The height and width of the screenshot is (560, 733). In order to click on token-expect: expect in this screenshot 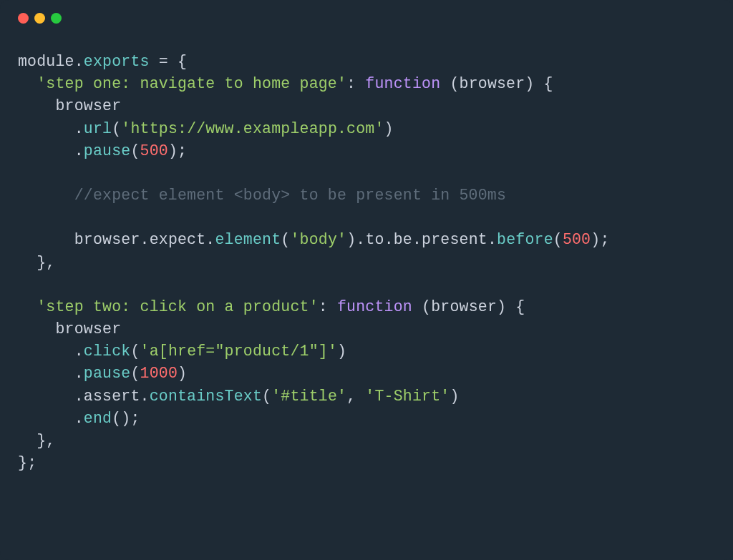, I will do `click(178, 240)`.